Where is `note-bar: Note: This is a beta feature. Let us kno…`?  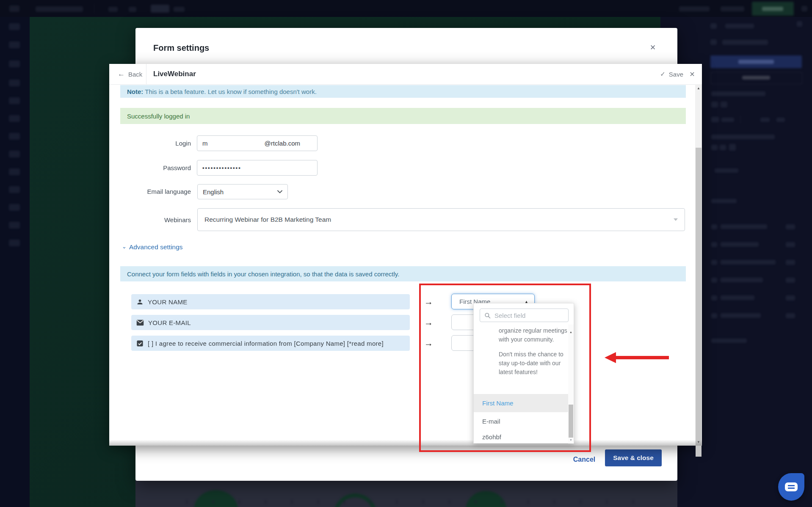
note-bar: Note: This is a beta feature. Let us kno… is located at coordinates (403, 91).